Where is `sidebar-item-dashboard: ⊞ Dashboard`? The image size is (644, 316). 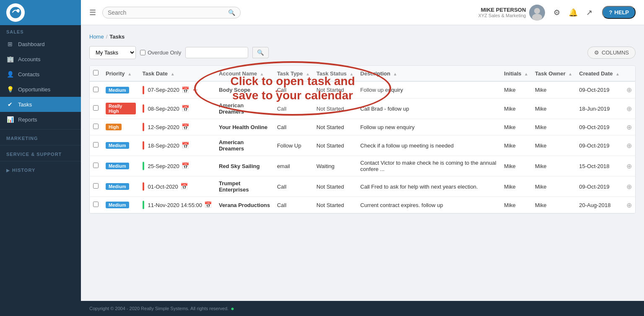 sidebar-item-dashboard: ⊞ Dashboard is located at coordinates (40, 44).